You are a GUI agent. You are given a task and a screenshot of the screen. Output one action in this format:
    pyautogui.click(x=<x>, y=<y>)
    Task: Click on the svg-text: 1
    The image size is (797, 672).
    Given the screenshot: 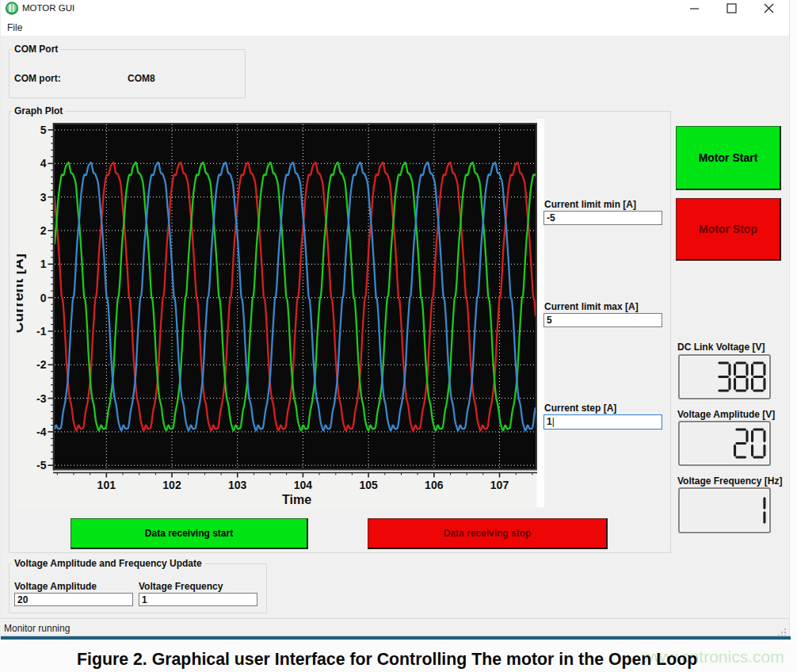 What is the action you would take?
    pyautogui.click(x=44, y=264)
    